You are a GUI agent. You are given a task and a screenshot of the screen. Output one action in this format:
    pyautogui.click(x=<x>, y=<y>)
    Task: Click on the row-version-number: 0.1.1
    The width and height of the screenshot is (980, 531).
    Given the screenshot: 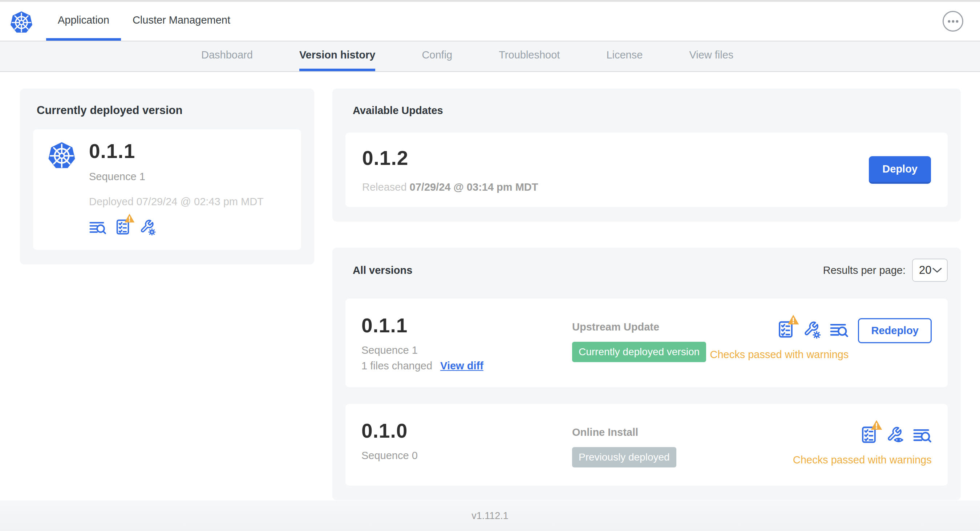 What is the action you would take?
    pyautogui.click(x=467, y=326)
    